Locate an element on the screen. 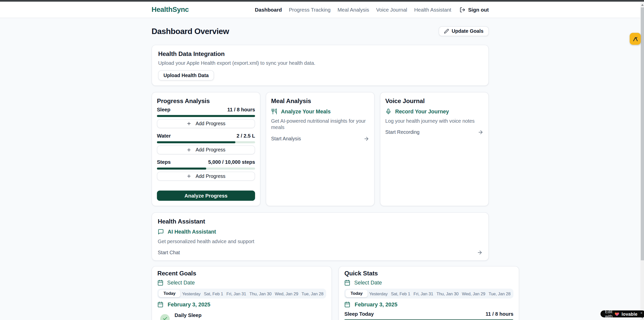  recent-goals-card: Recent Goals Select Date Today Yesterday… is located at coordinates (242, 293).